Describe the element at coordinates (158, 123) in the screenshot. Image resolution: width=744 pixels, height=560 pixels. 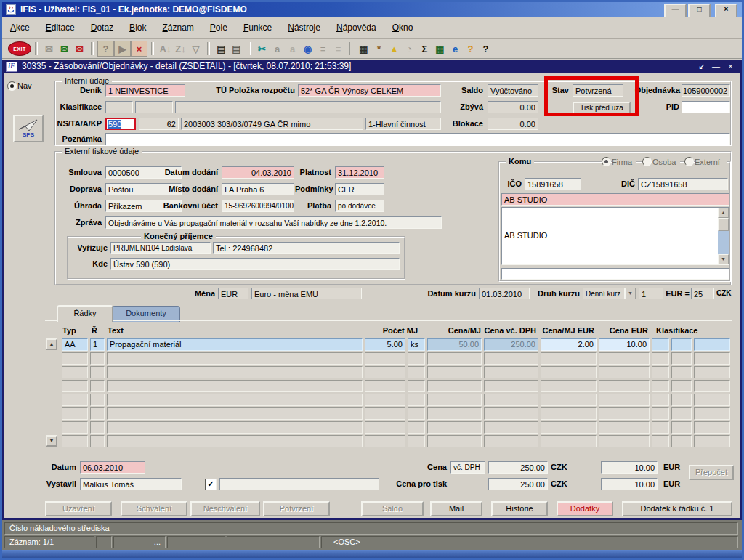
I see `ta-field: 62` at that location.